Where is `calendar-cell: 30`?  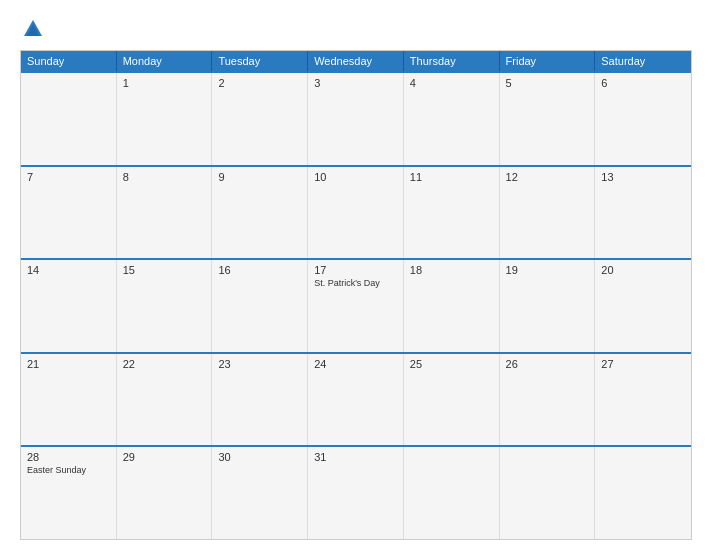
calendar-cell: 30 is located at coordinates (260, 493).